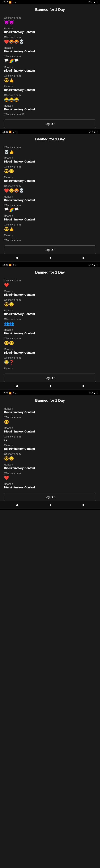  What do you see at coordinates (50, 428) in the screenshot?
I see `item-label-2: Reason` at bounding box center [50, 428].